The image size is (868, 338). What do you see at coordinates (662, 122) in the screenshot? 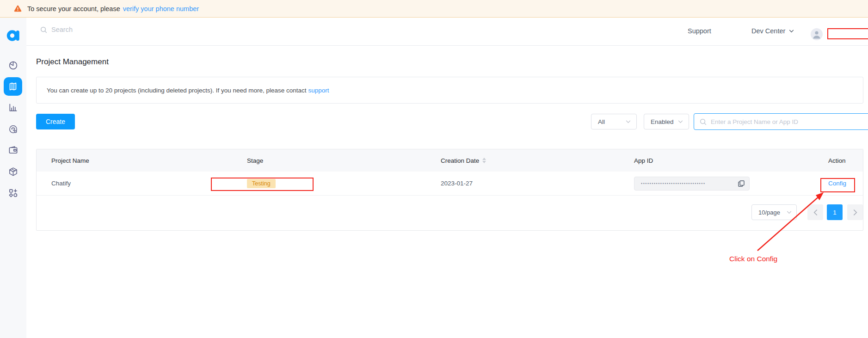
I see `project-status-value: Enabled` at bounding box center [662, 122].